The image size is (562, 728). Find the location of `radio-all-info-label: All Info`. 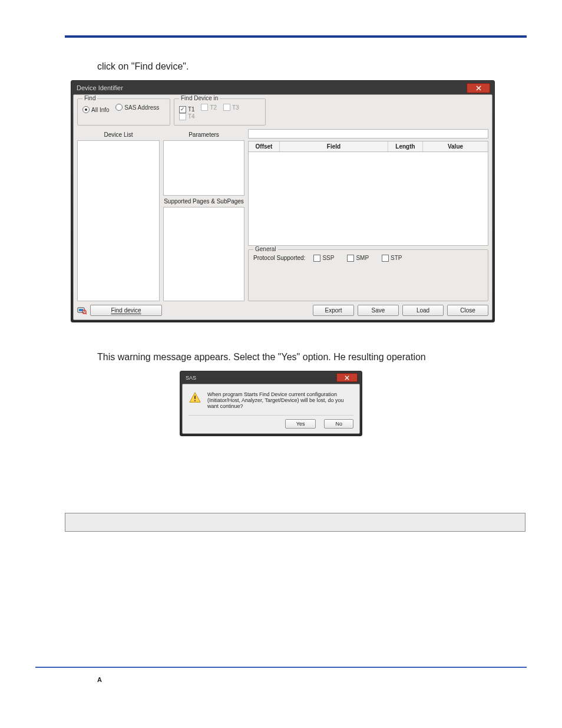

radio-all-info-label: All Info is located at coordinates (100, 110).